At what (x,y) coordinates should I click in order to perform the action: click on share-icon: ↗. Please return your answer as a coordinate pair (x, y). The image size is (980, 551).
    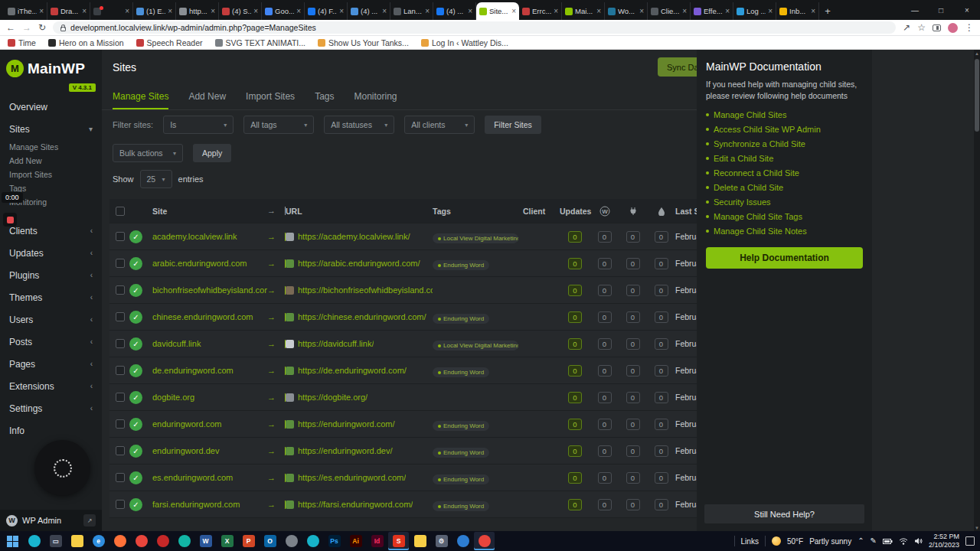
    Looking at the image, I should click on (906, 28).